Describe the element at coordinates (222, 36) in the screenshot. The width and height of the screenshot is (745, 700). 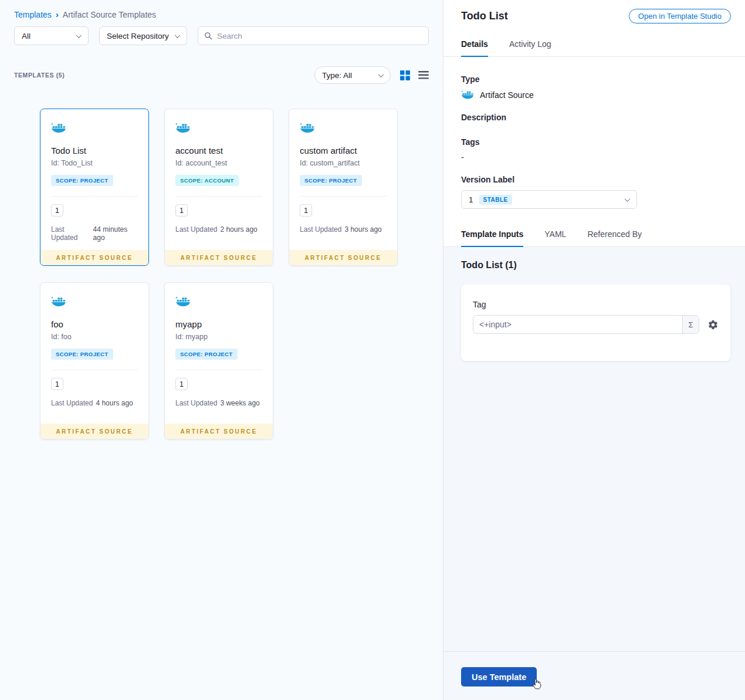
I see `filters-row: All Select Repository` at that location.